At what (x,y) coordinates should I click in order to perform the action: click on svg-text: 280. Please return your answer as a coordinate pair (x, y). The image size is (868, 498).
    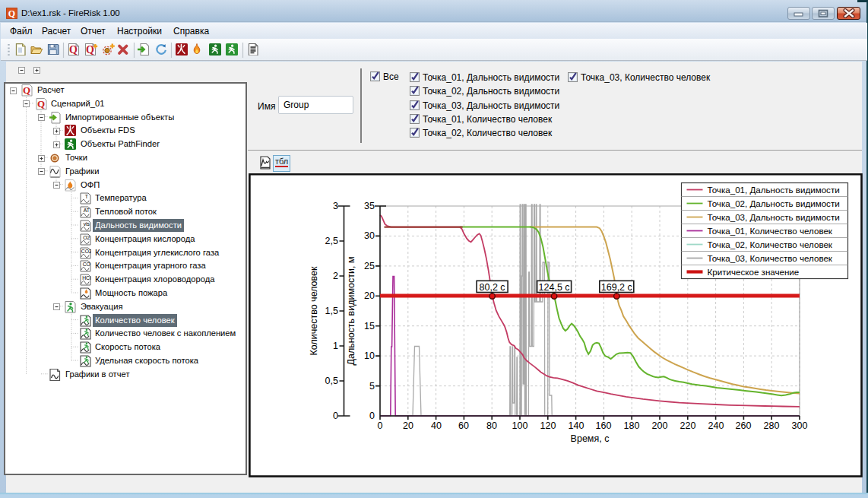
    Looking at the image, I should click on (772, 426).